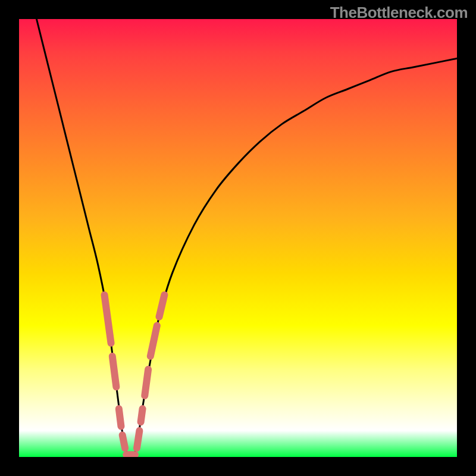  I want to click on marker-group, so click(134, 375).